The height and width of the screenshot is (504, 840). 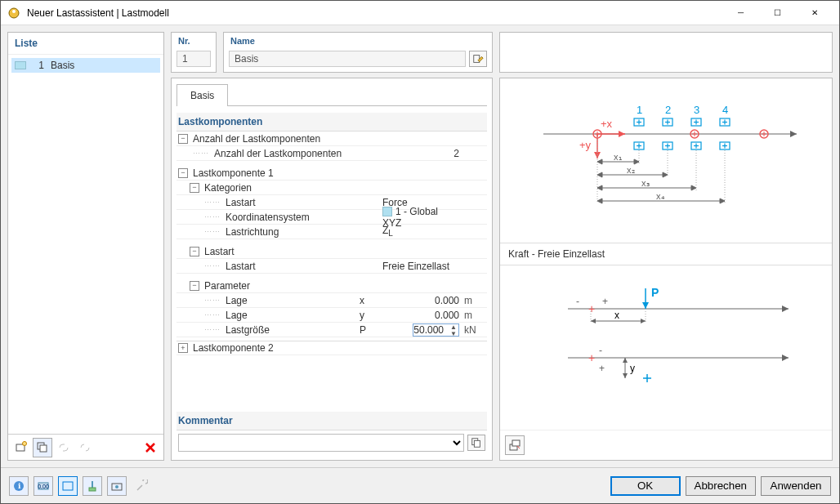 I want to click on expand-icon: +, so click(x=183, y=348).